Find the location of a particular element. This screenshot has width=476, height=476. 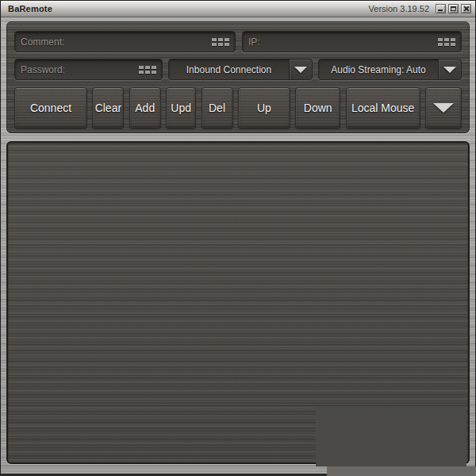

audio-streaming-value: Audio Streaming: Auto is located at coordinates (378, 70).